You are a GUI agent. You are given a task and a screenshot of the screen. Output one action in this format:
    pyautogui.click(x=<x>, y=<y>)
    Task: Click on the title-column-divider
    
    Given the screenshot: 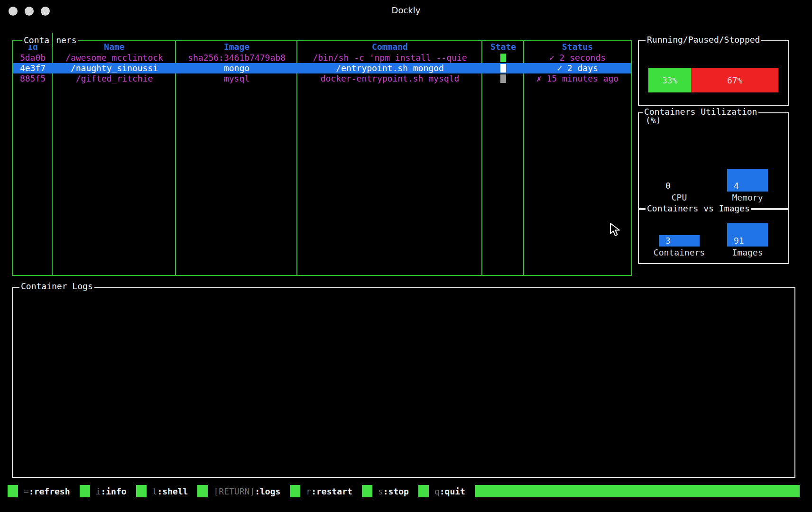 What is the action you would take?
    pyautogui.click(x=53, y=40)
    